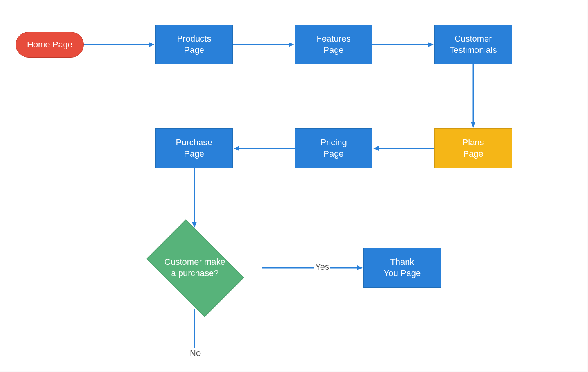 The width and height of the screenshot is (588, 372). Describe the element at coordinates (334, 45) in the screenshot. I see `node-label: Features Page` at that location.